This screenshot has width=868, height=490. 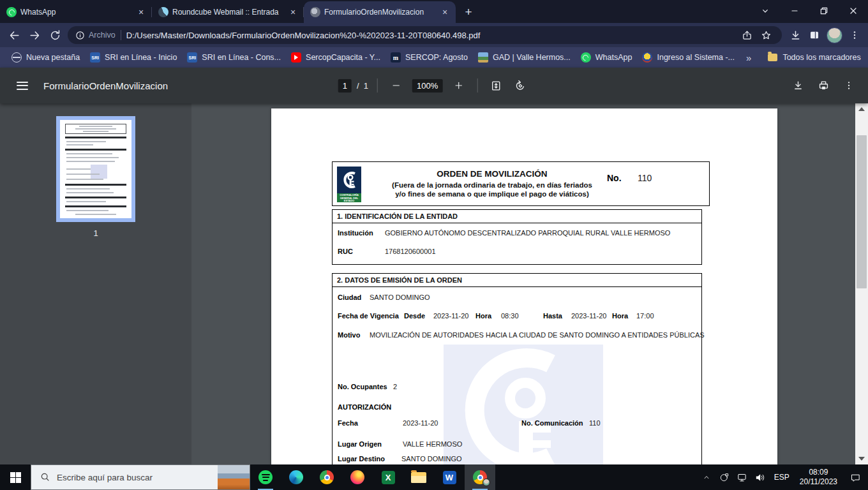 I want to click on kebab-menu-icon, so click(x=849, y=85).